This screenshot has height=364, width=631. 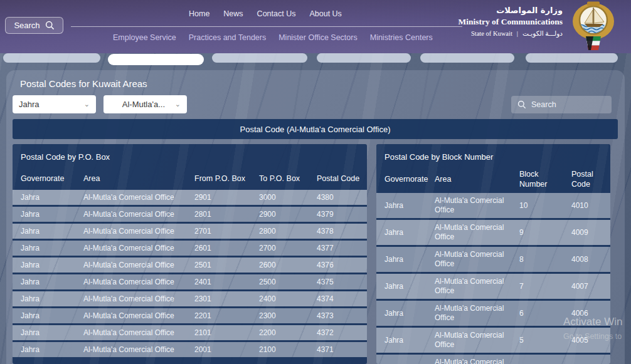 What do you see at coordinates (288, 231) in the screenshot?
I see `table-cell: 2800` at bounding box center [288, 231].